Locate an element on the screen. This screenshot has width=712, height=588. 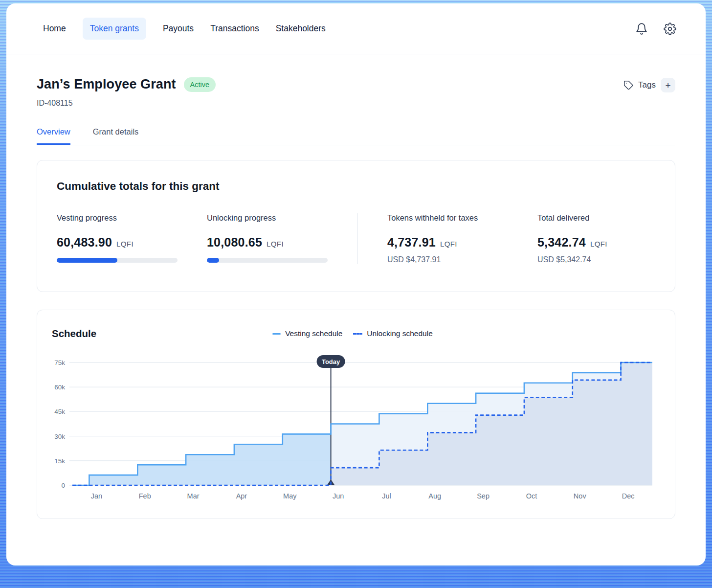
page-header: Jan’s Employee Grant Active ID-408115 Ta… is located at coordinates (356, 92).